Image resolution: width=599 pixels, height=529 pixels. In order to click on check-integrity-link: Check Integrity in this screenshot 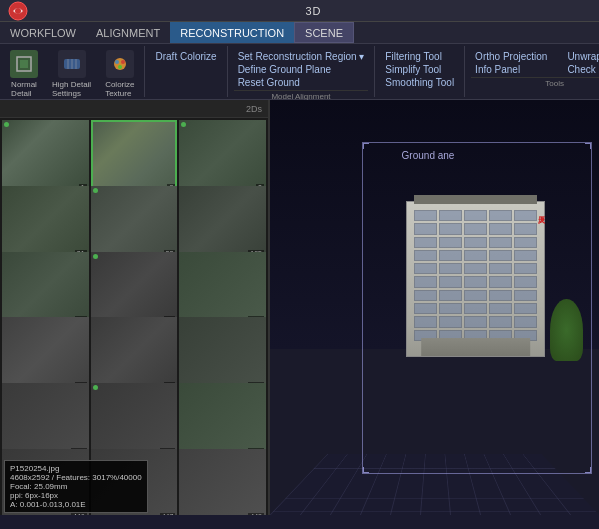, I will do `click(581, 70)`.